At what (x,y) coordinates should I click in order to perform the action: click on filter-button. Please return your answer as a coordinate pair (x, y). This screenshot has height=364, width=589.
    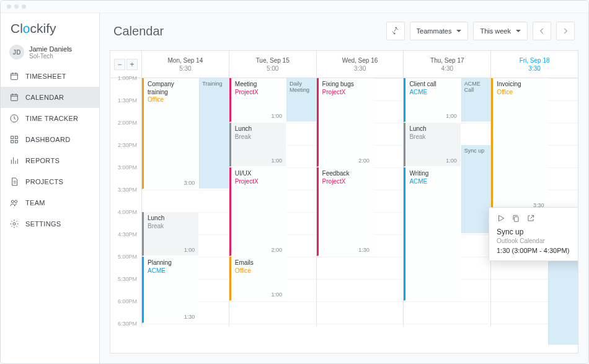
    Looking at the image, I should click on (396, 31).